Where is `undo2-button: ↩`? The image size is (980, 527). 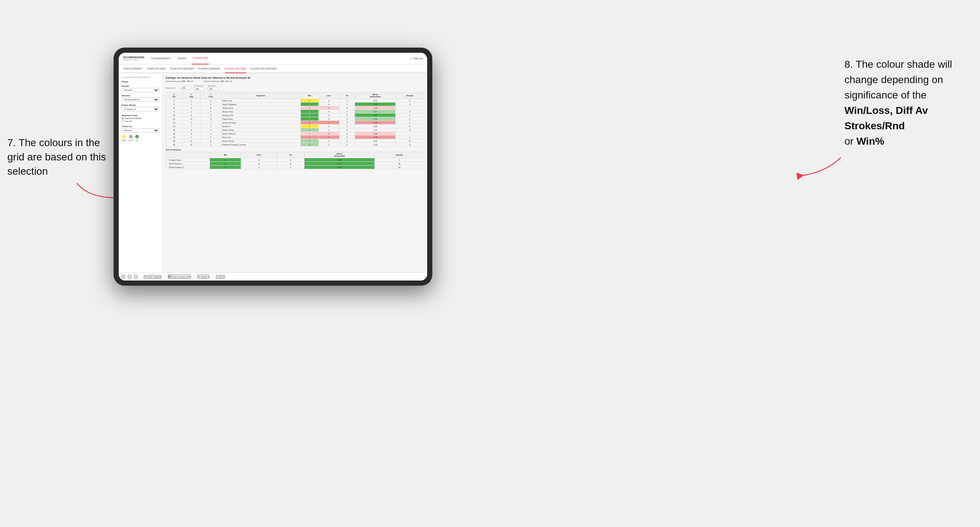
undo2-button: ↩ is located at coordinates (135, 277).